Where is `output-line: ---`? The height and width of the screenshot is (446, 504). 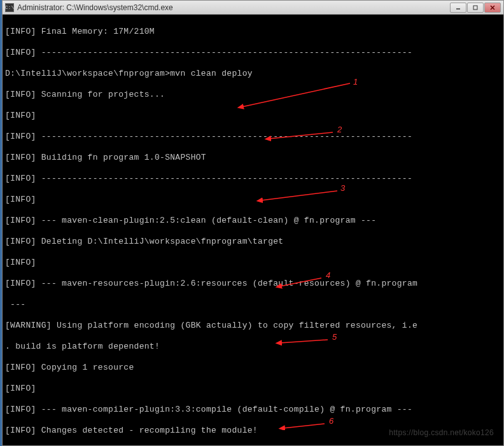
output-line: --- is located at coordinates (253, 305).